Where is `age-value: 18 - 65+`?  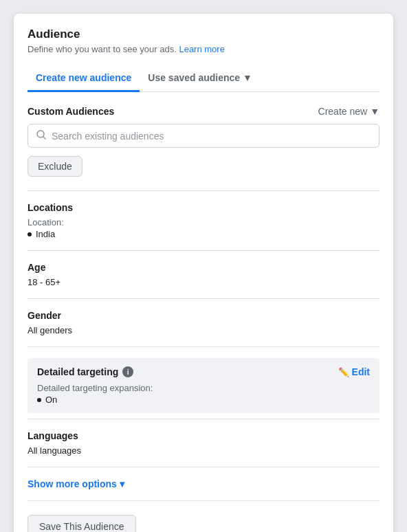 age-value: 18 - 65+ is located at coordinates (204, 282).